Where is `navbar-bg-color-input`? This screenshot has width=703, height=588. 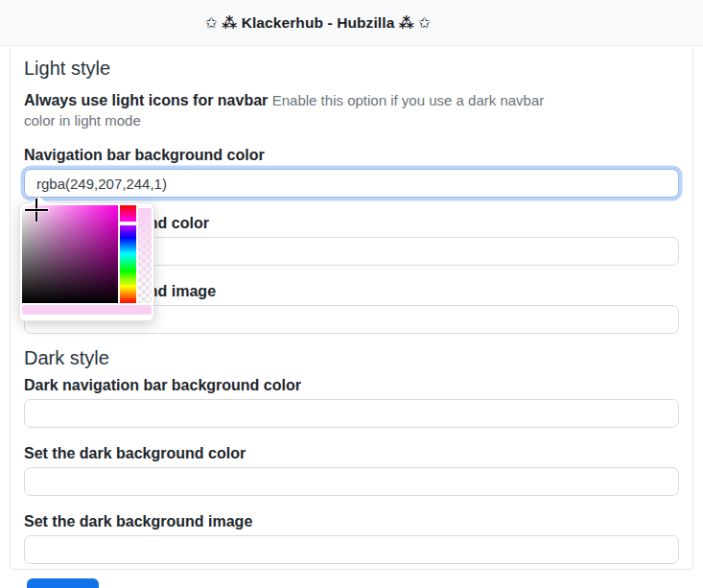
navbar-bg-color-input is located at coordinates (351, 183).